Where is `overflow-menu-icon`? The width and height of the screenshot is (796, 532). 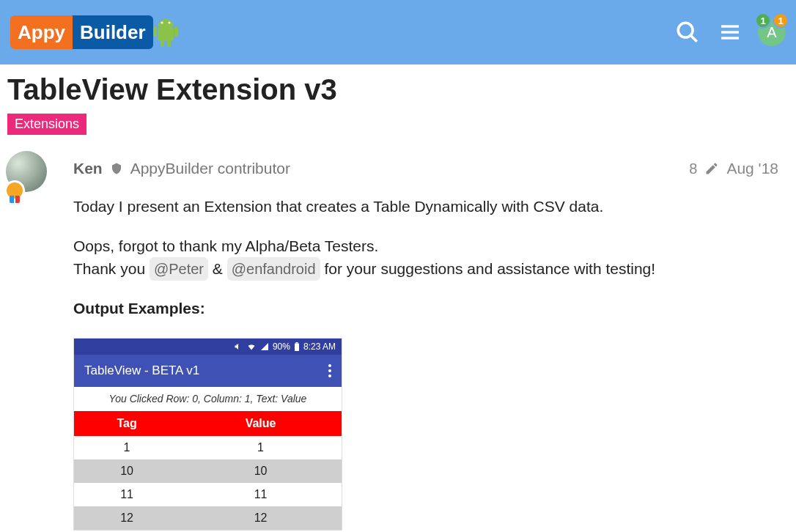
overflow-menu-icon is located at coordinates (330, 371).